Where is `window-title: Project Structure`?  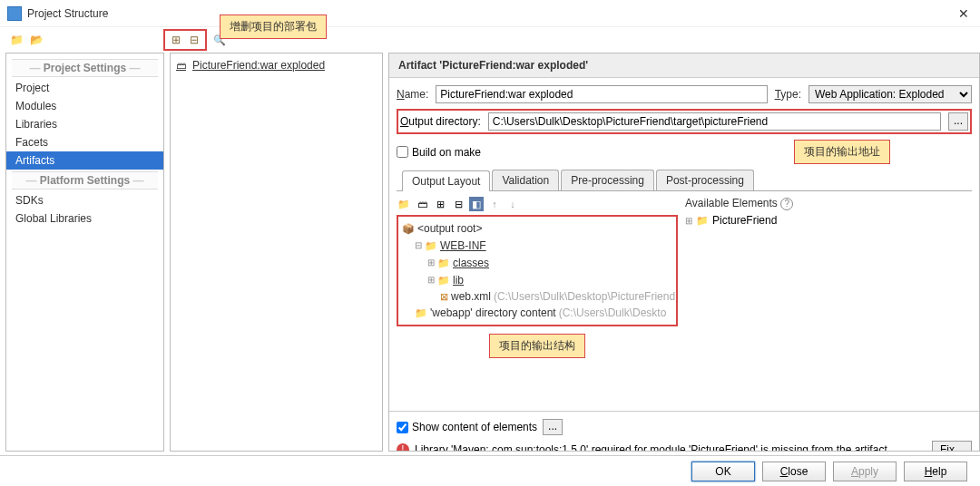 window-title: Project Structure is located at coordinates (491, 14).